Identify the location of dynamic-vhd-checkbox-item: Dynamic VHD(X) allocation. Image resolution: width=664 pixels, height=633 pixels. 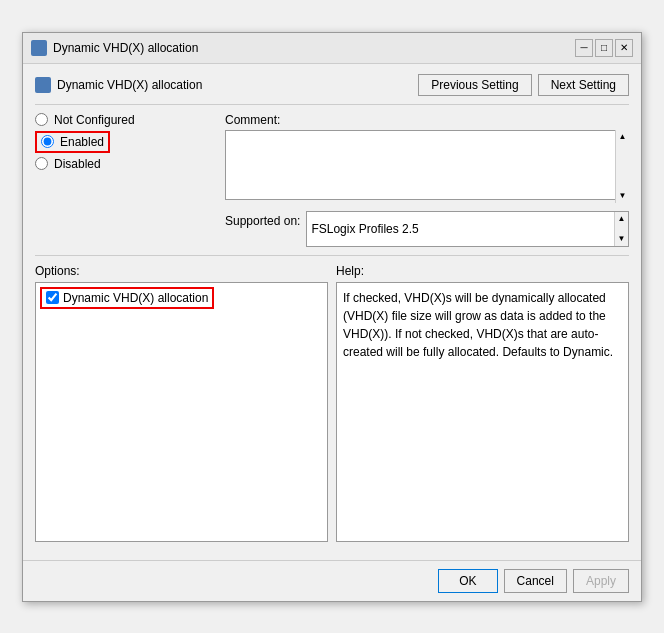
(127, 298).